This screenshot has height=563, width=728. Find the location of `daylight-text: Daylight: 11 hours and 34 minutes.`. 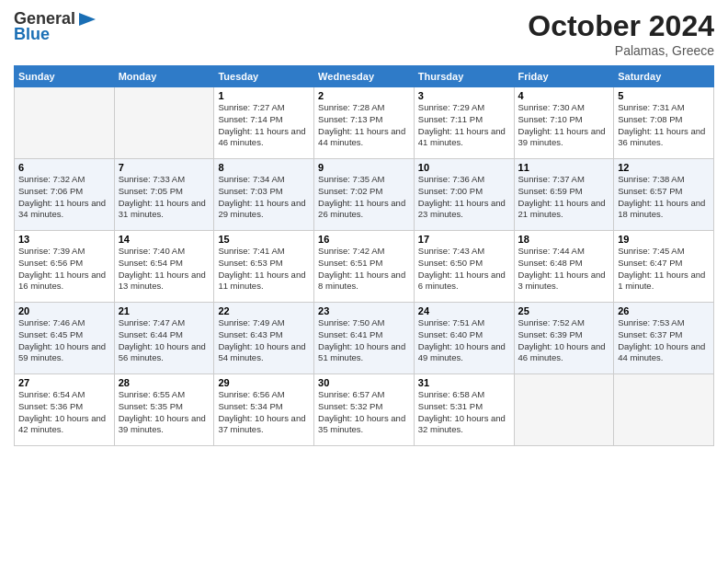

daylight-text: Daylight: 11 hours and 34 minutes. is located at coordinates (63, 209).